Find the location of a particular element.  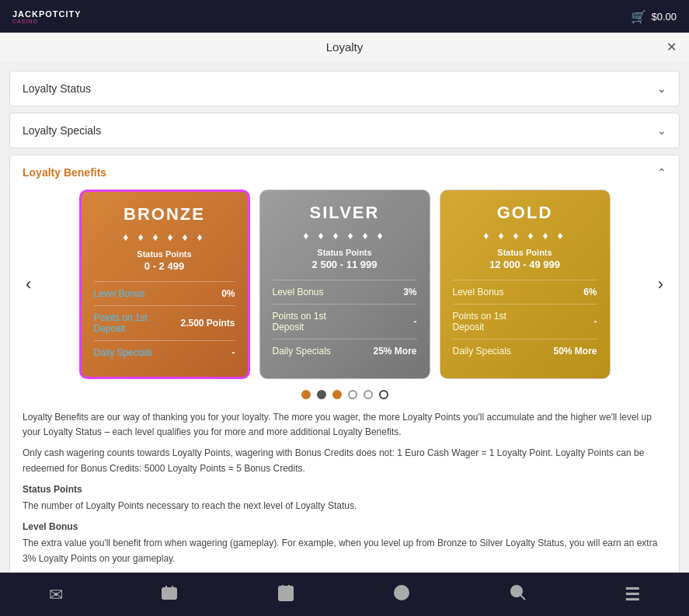

menu-icon: ☰ is located at coordinates (632, 595).